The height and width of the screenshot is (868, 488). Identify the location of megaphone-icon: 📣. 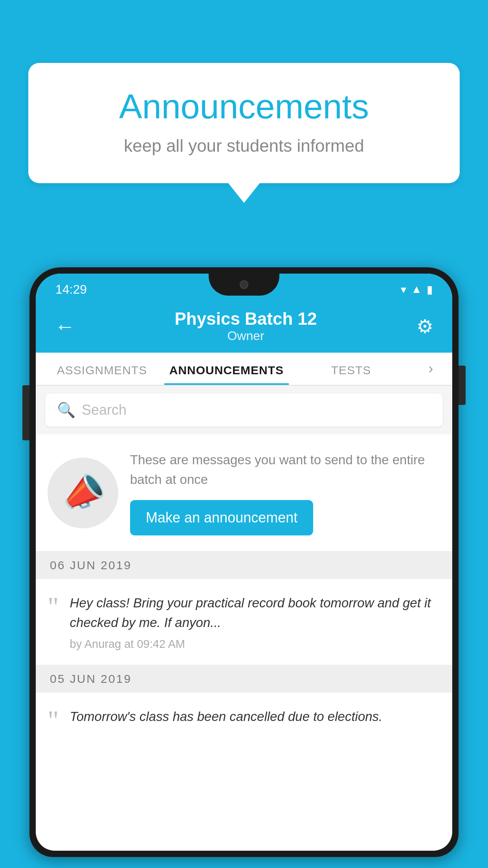
(83, 493).